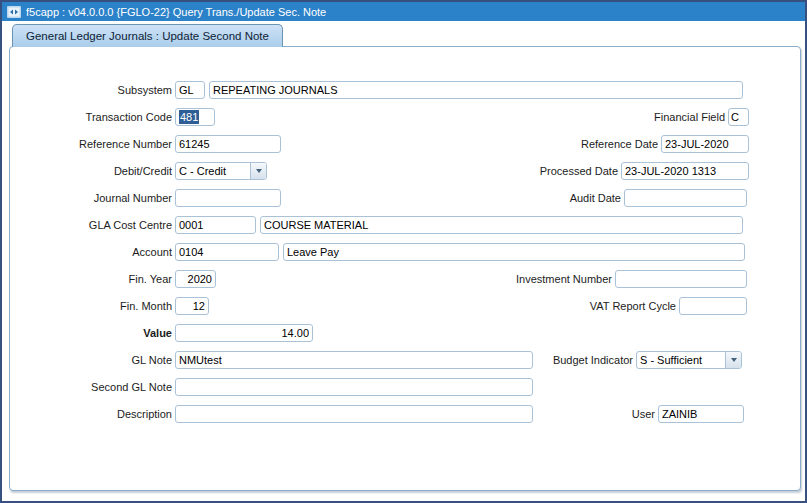 Image resolution: width=807 pixels, height=503 pixels. Describe the element at coordinates (189, 117) in the screenshot. I see `transaction-code-selected-text: 481` at that location.